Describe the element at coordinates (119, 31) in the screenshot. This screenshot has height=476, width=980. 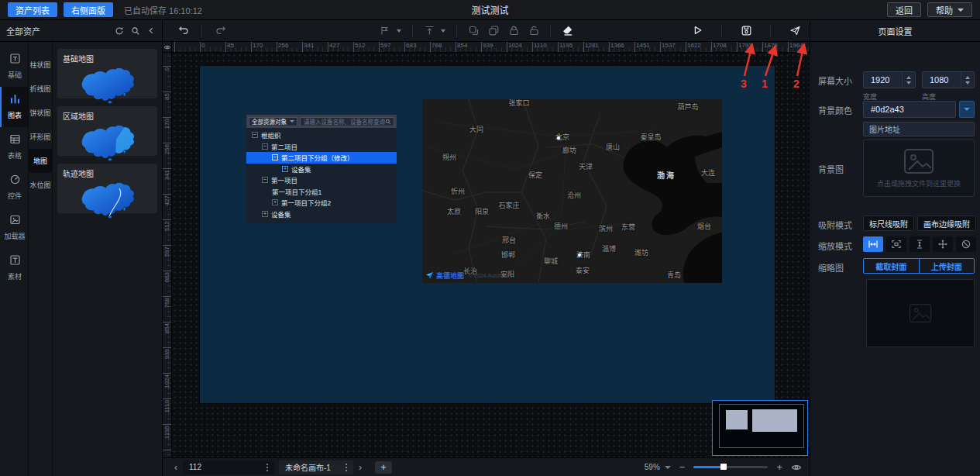
I see `refresh-icon` at that location.